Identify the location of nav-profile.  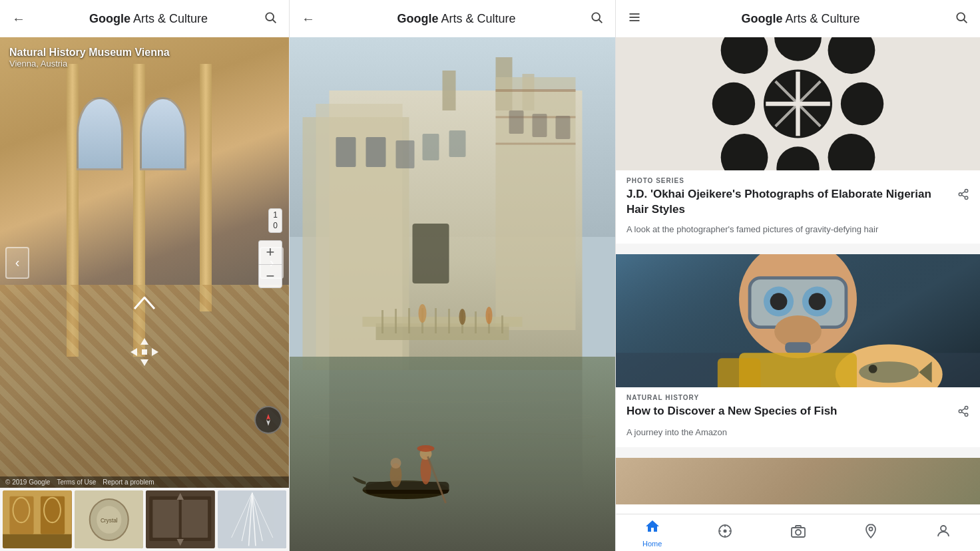
(944, 532).